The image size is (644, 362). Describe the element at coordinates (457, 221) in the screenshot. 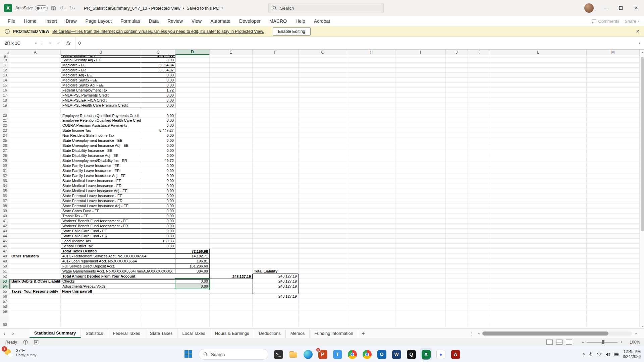

I see `cell-J41` at that location.